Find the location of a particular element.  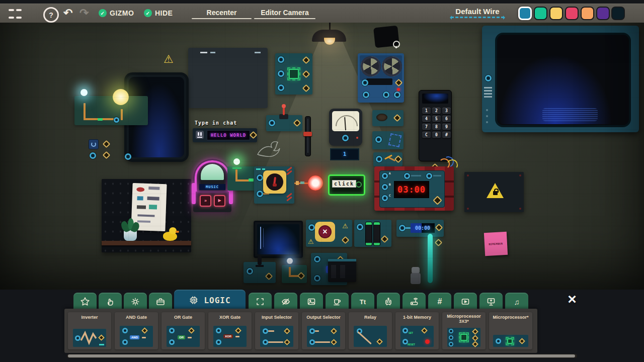

tab-robot is located at coordinates (388, 302).